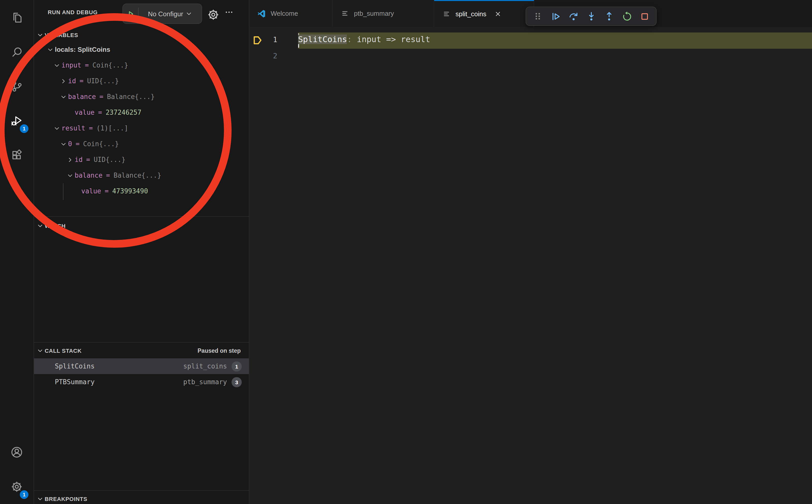 This screenshot has width=812, height=504. I want to click on toolbar-drag-handle, so click(538, 16).